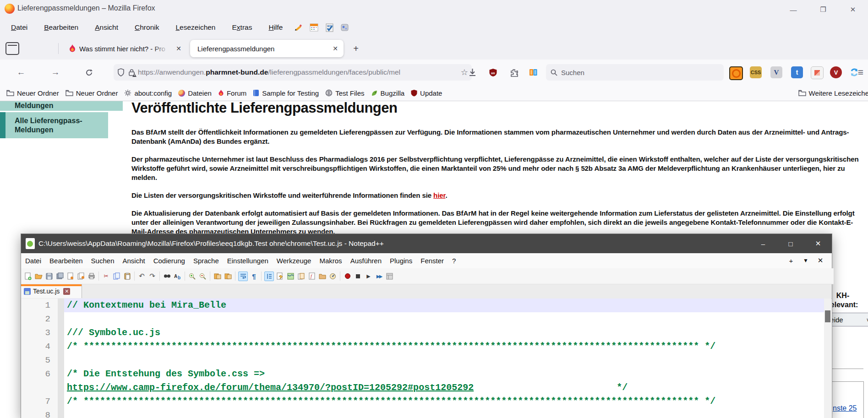  Describe the element at coordinates (833, 93) in the screenshot. I see `bookmark-weitere-lesezeichen: Weitere Lesezeiche` at that location.